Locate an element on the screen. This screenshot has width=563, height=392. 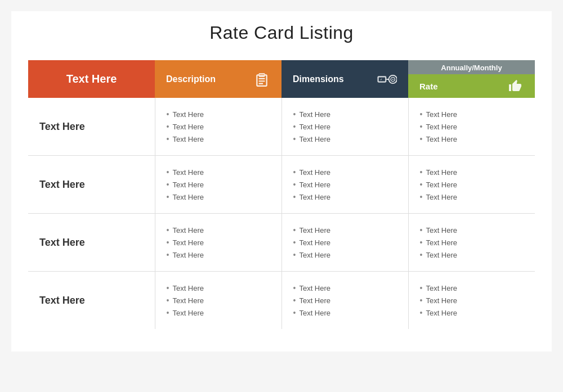
page-title: Rate Card Listing is located at coordinates (282, 33).